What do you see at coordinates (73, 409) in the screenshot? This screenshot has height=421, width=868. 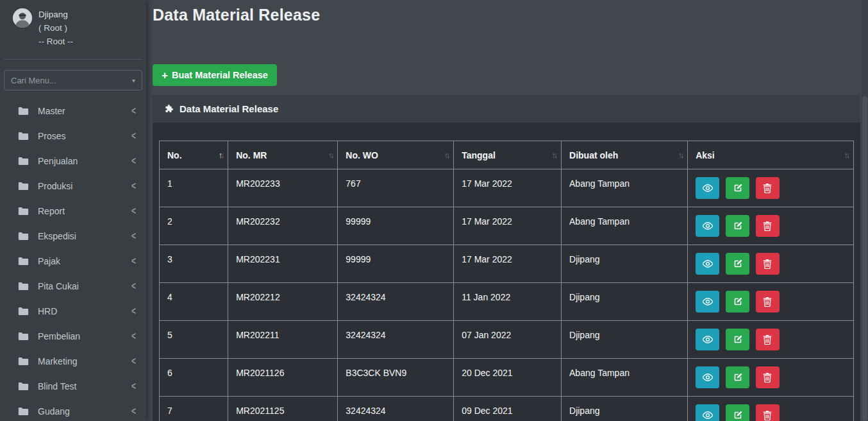 I see `sidebar-item-gudang: Gudang <` at bounding box center [73, 409].